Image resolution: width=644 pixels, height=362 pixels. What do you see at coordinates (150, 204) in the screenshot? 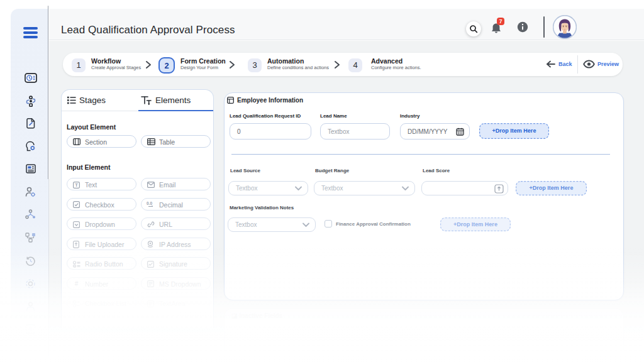
I see `svg-text: 0.0` at bounding box center [150, 204].